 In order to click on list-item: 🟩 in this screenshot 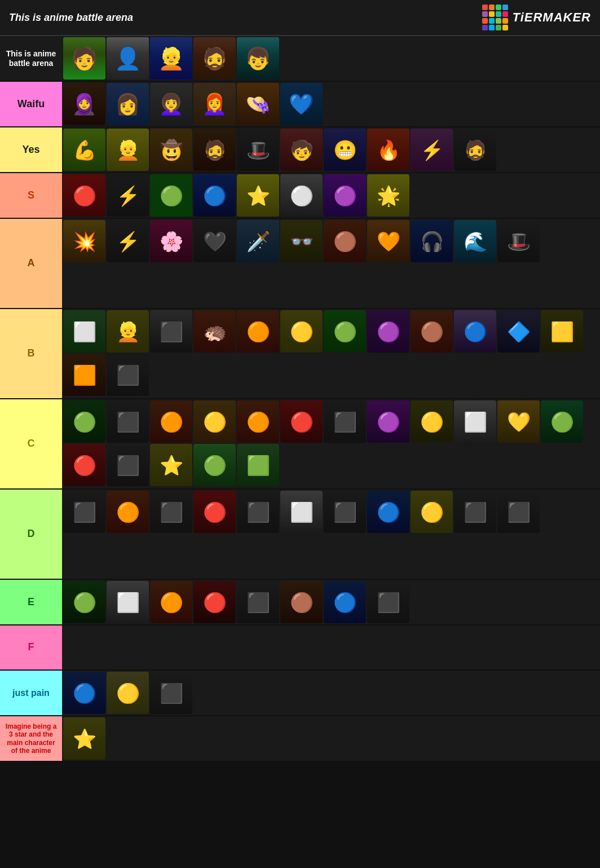, I will do `click(258, 465)`.